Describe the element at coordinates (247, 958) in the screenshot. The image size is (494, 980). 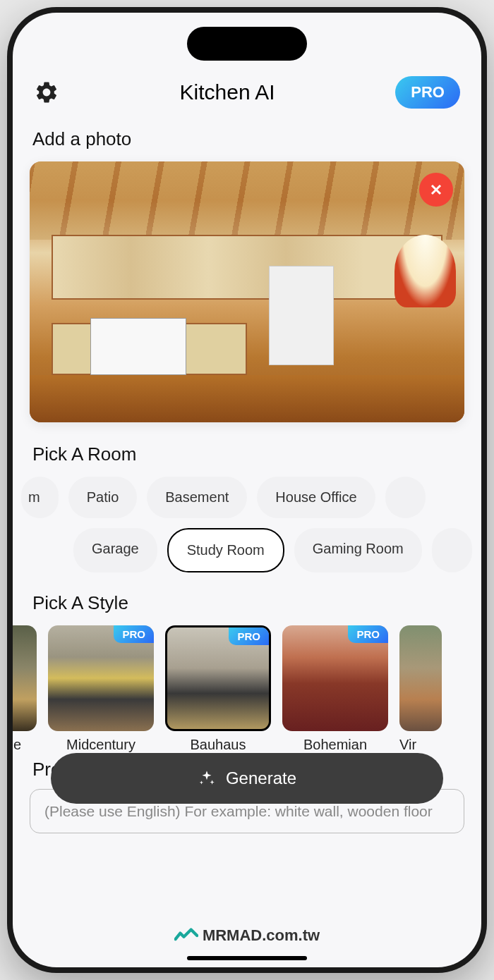
I see `home-indicator` at that location.